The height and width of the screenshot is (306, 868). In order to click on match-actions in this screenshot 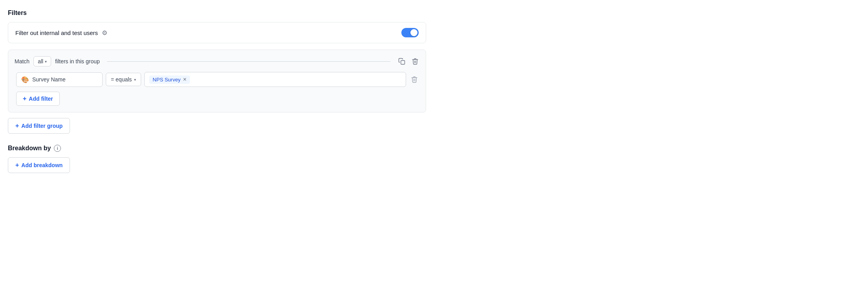, I will do `click(408, 61)`.